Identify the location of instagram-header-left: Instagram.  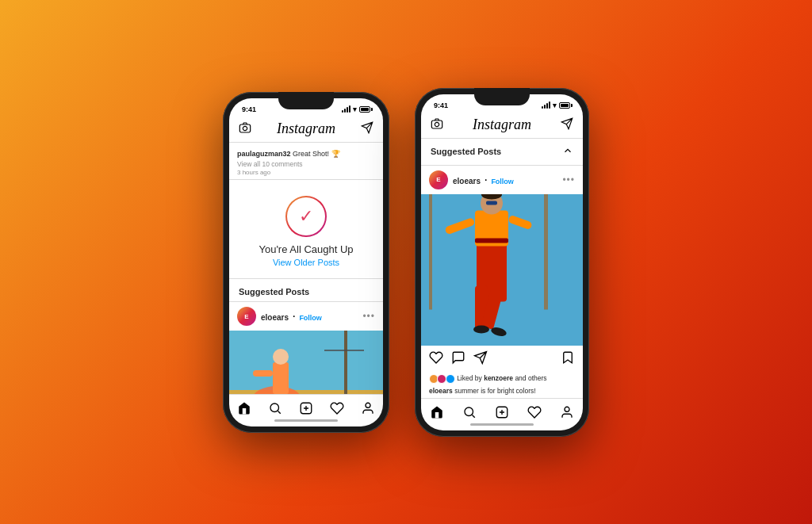
(306, 130).